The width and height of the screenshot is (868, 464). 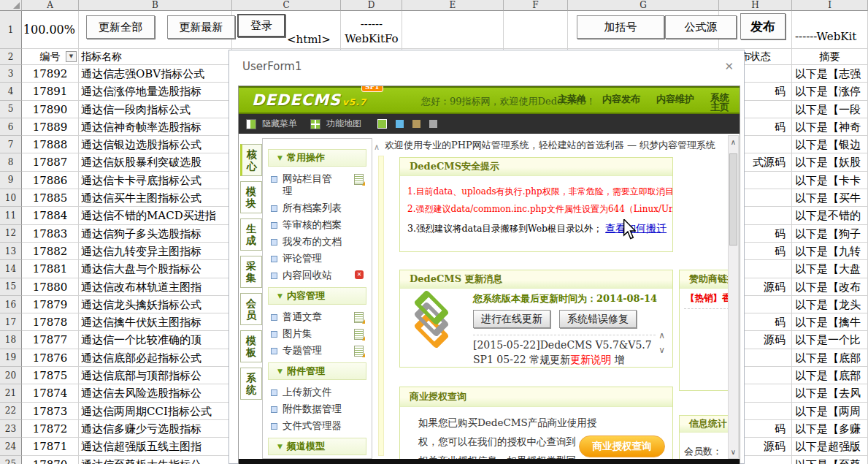 What do you see at coordinates (11, 110) in the screenshot?
I see `row-number: 5` at bounding box center [11, 110].